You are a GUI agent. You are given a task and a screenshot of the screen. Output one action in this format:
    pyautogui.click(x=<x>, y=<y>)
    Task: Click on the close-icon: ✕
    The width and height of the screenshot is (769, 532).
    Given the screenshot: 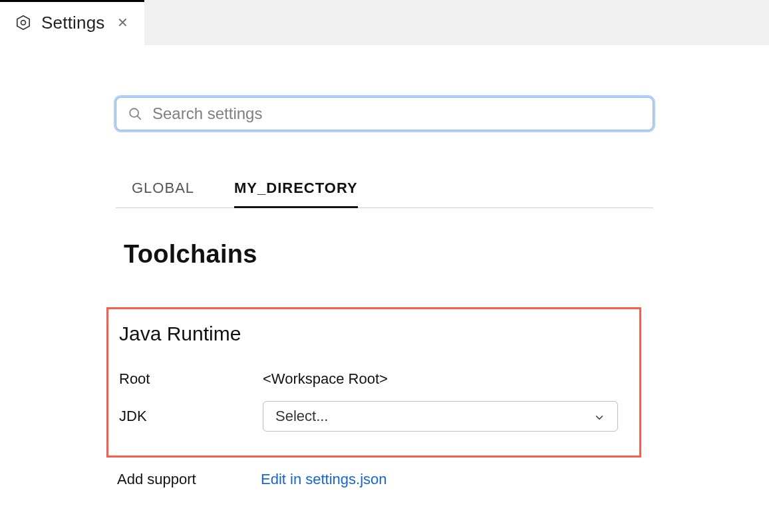 What is the action you would take?
    pyautogui.click(x=122, y=23)
    